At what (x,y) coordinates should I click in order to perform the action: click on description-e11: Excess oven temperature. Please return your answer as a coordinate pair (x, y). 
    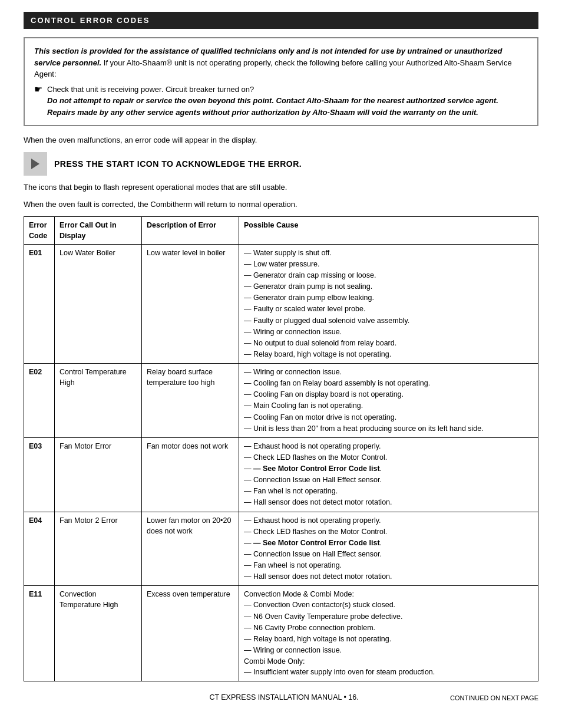
    Looking at the image, I should click on (191, 634).